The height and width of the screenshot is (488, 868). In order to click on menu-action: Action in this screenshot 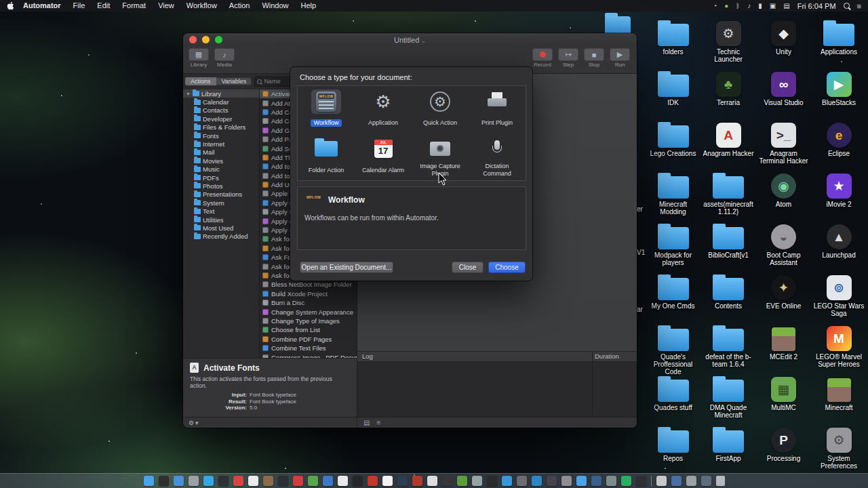, I will do `click(240, 5)`.